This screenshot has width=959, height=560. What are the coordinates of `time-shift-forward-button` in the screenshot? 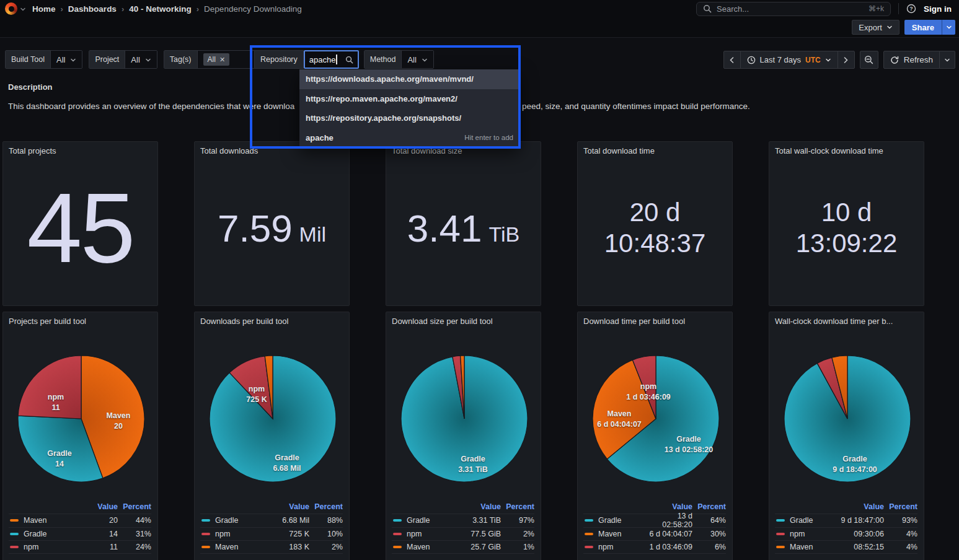 It's located at (846, 59).